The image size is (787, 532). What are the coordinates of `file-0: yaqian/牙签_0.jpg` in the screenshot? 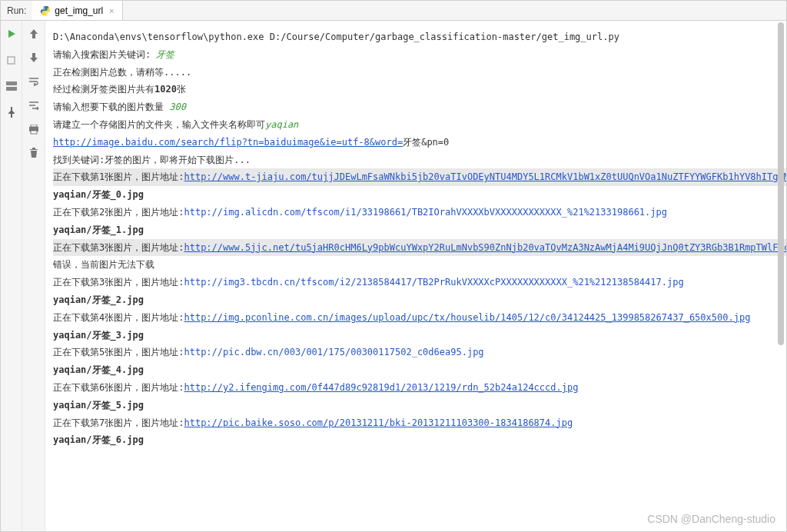 It's located at (420, 195).